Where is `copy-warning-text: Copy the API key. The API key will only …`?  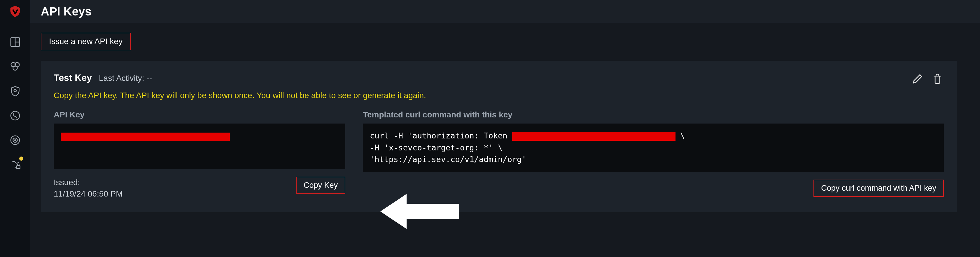
copy-warning-text: Copy the API key. The API key will only … is located at coordinates (499, 96).